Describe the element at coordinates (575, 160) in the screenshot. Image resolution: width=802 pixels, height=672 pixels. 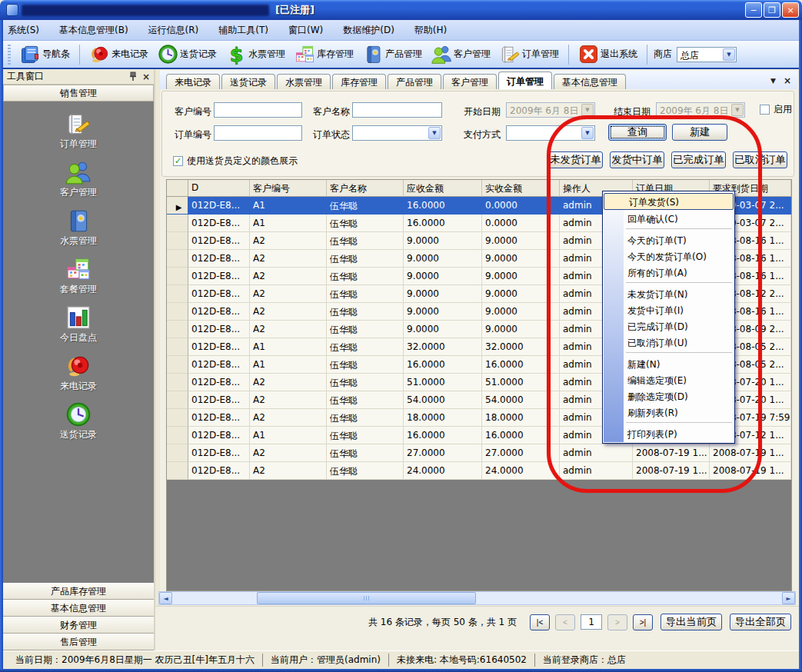
I see `not-shipped-button: 未发货订单` at that location.